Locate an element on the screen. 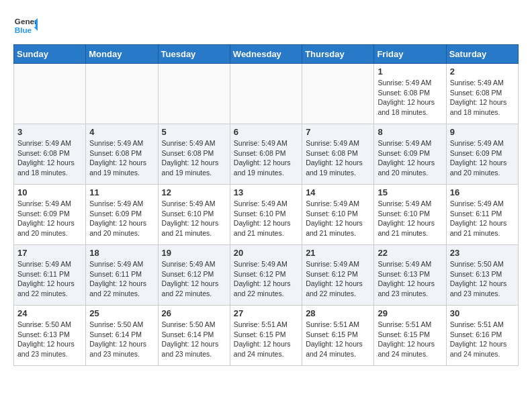 The width and height of the screenshot is (532, 411). calendar-cell: 5Sunrise: 5:49 AM Sunset: 6:08 PM Daylig… is located at coordinates (193, 154).